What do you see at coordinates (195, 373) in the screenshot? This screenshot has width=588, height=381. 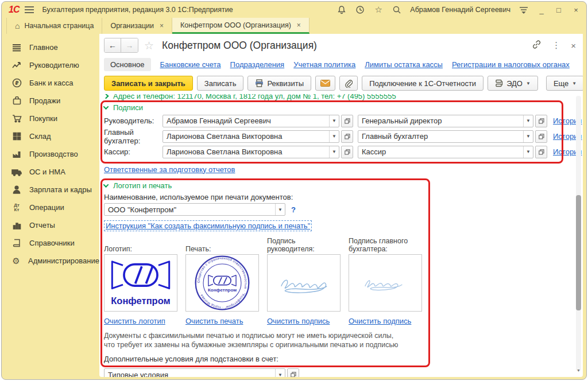 I see `additional-terms-field: Типовые условия ▼` at bounding box center [195, 373].